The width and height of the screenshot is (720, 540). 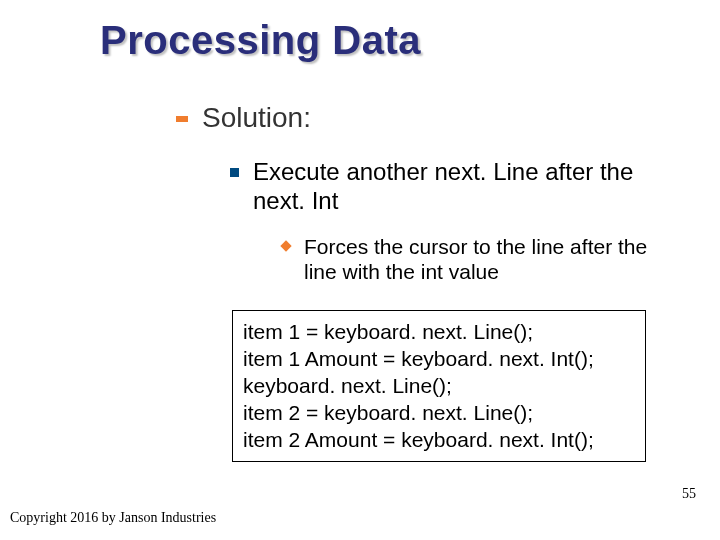 What do you see at coordinates (113, 518) in the screenshot?
I see `copyright-footer: Copyright 2016 by Janson Industries` at bounding box center [113, 518].